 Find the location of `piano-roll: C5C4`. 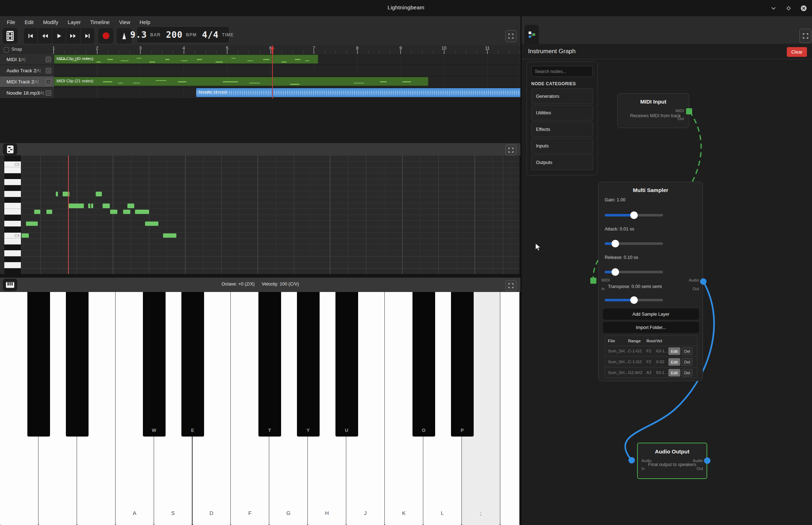

piano-roll: C5C4 is located at coordinates (260, 215).